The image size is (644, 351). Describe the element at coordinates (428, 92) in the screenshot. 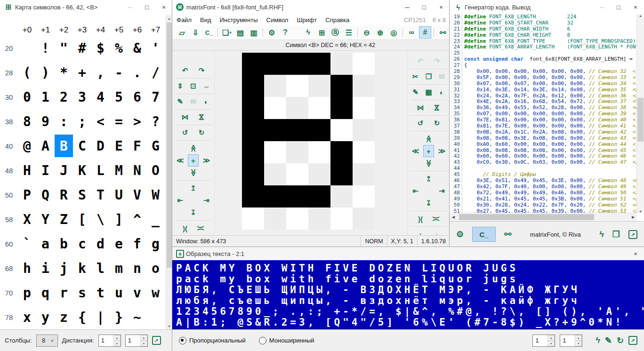

I see `image-icon: ▦` at that location.